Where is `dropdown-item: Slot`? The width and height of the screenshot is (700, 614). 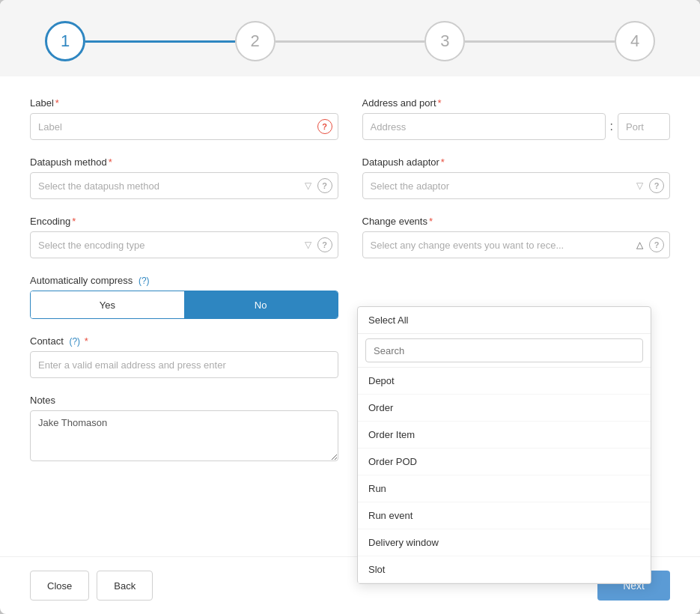
dropdown-item: Slot is located at coordinates (505, 570).